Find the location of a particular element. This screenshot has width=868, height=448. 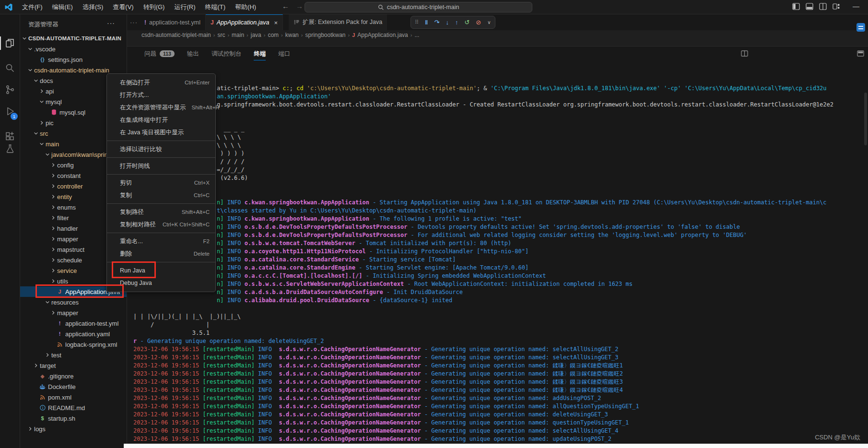

menu-转到(G): 转到(G) is located at coordinates (154, 7).